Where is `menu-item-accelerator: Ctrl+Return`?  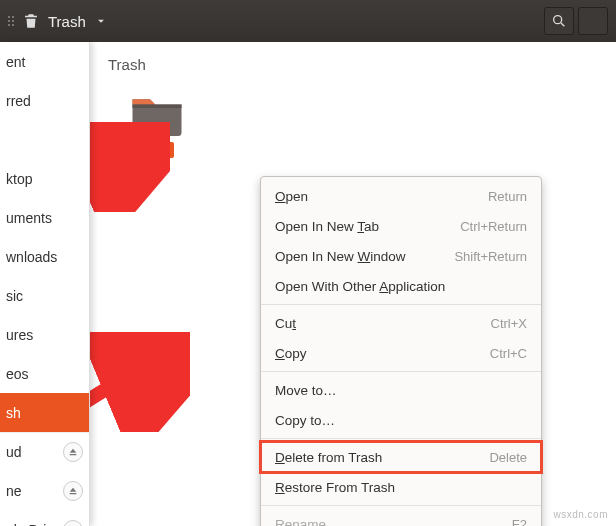
menu-item-accelerator: Ctrl+Return is located at coordinates (494, 226).